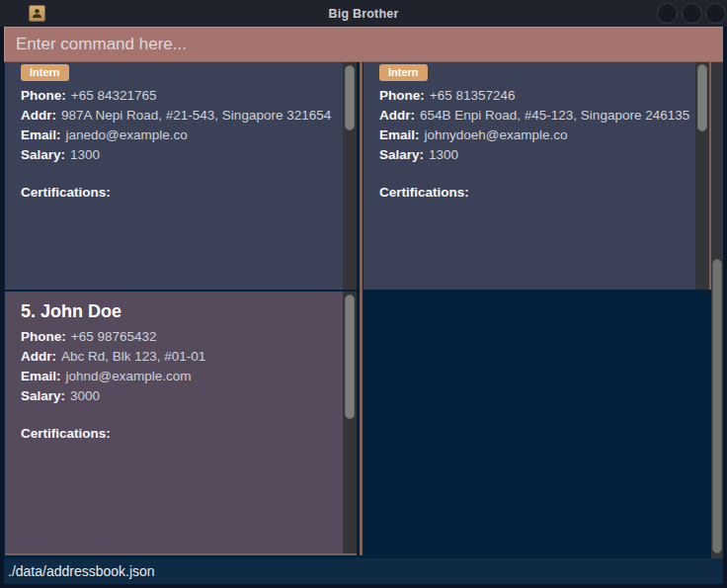 The image size is (727, 588). Describe the element at coordinates (362, 308) in the screenshot. I see `panel-divider` at that location.